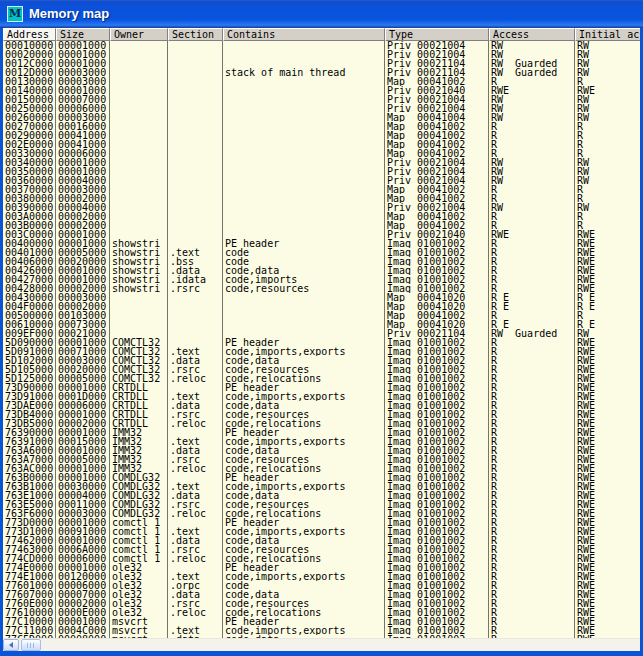 This screenshot has height=656, width=643. I want to click on table-row: 003C000000001000Priv 00021040RWERWE, so click(322, 234).